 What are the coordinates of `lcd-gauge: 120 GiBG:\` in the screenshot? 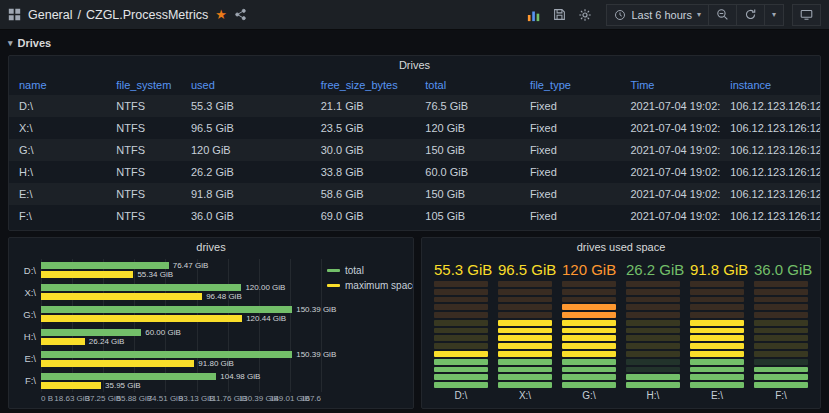 It's located at (589, 331).